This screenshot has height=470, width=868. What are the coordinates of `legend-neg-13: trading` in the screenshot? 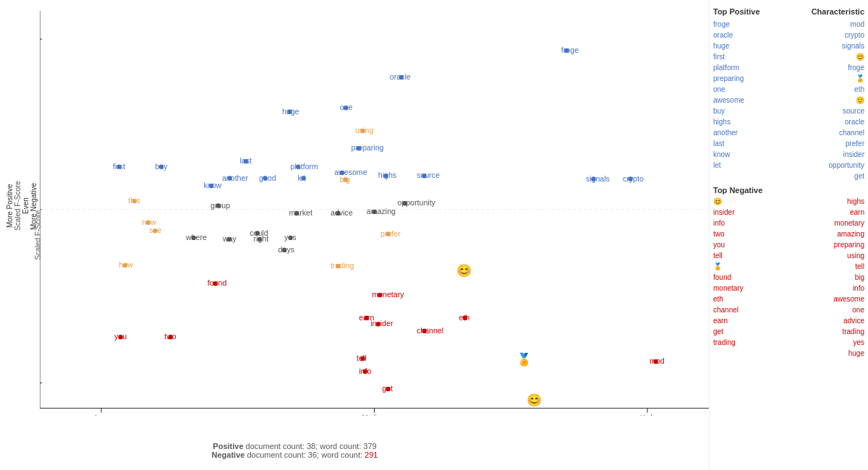 It's located at (725, 343).